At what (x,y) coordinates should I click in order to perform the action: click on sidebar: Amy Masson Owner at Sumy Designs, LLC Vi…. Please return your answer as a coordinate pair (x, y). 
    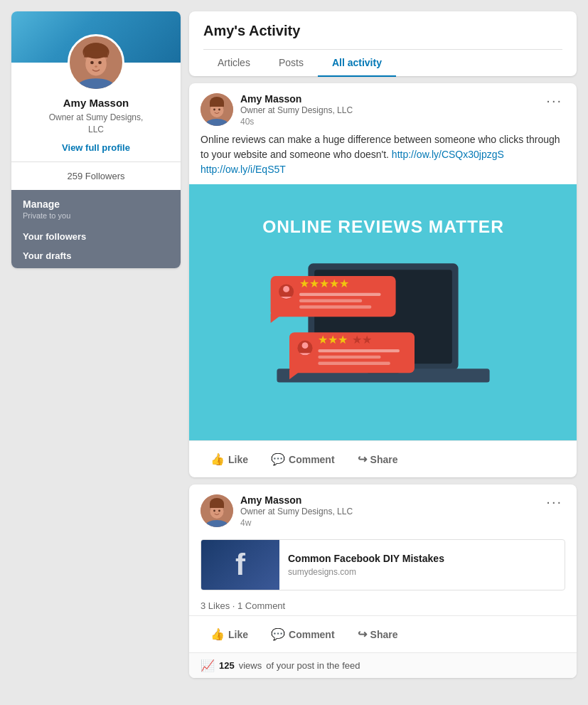
    Looking at the image, I should click on (96, 139).